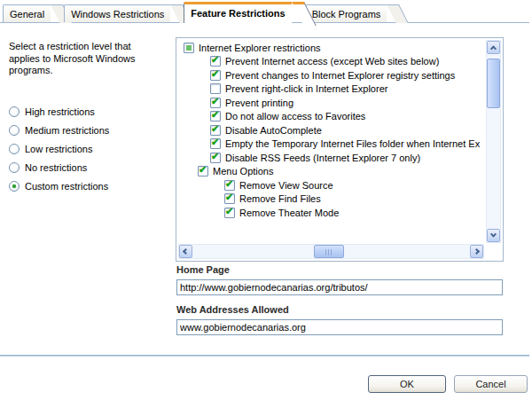 The width and height of the screenshot is (532, 400). Describe the element at coordinates (340, 287) in the screenshot. I see `home-page-input` at that location.